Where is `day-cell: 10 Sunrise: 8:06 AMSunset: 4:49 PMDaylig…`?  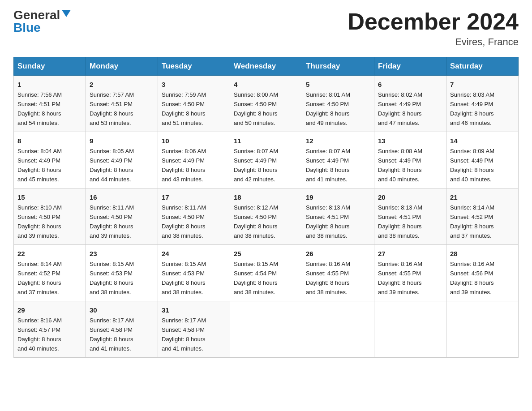
day-cell: 10 Sunrise: 8:06 AMSunset: 4:49 PMDaylig… is located at coordinates (194, 160).